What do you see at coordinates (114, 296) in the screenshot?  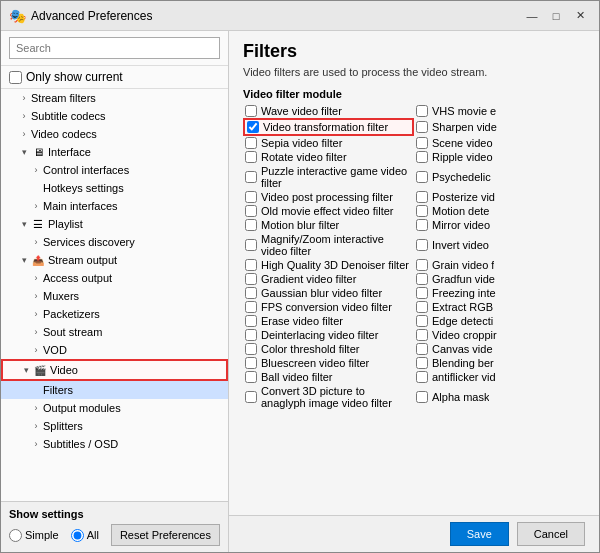 I see `sidebar-item-muxers: Muxers` at bounding box center [114, 296].